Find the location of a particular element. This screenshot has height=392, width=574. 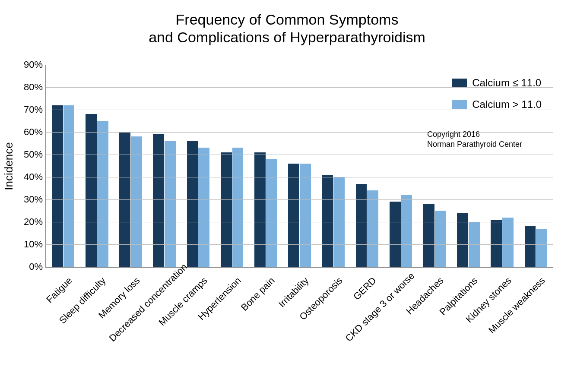

legend: Calcium ≤ 11.0 Calcium > 11.0 is located at coordinates (497, 98).